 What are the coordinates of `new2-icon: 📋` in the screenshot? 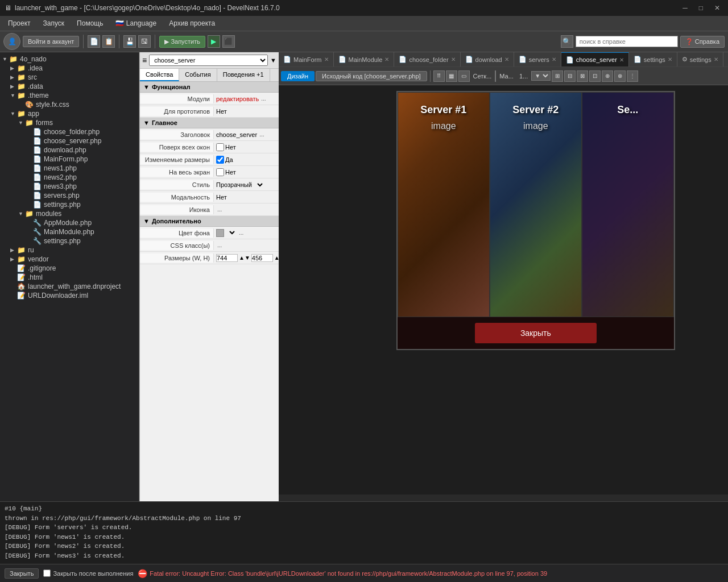 It's located at (109, 41).